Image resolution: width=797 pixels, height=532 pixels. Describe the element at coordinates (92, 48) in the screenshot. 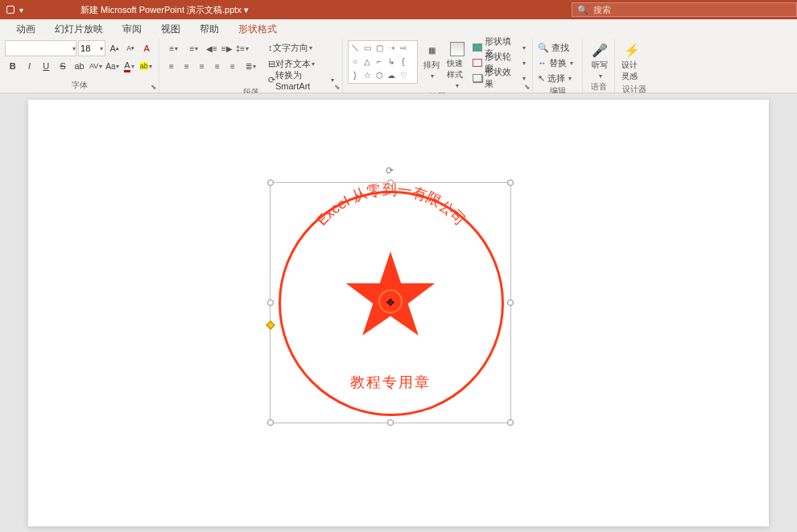

I see `font-size-select: 18▾` at that location.